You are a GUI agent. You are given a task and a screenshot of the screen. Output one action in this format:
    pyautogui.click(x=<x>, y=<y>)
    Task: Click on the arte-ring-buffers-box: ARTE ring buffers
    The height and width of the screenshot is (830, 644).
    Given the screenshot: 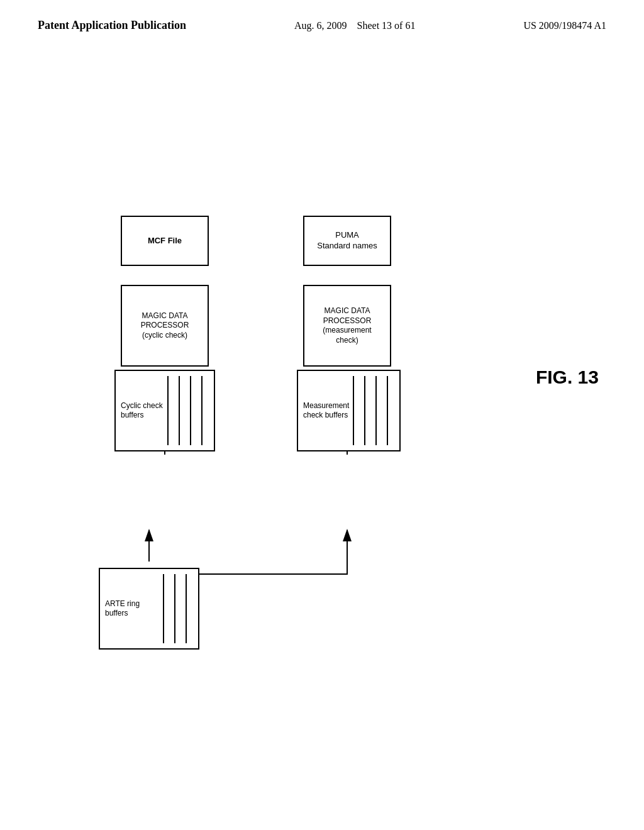 What is the action you would take?
    pyautogui.click(x=149, y=609)
    